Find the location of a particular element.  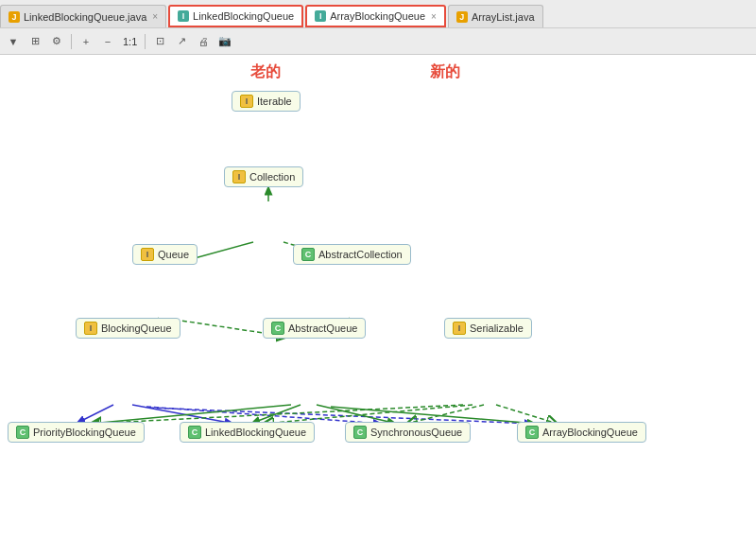

node-label: LinkedBlockingQueue is located at coordinates (255, 432).